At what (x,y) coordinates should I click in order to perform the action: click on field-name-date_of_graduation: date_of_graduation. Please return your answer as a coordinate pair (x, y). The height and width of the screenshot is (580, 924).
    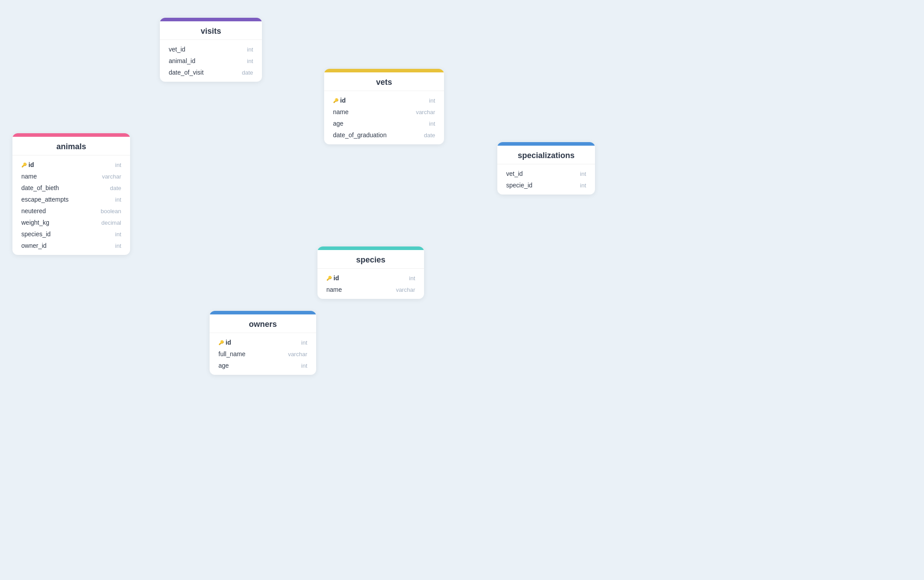
    Looking at the image, I should click on (360, 135).